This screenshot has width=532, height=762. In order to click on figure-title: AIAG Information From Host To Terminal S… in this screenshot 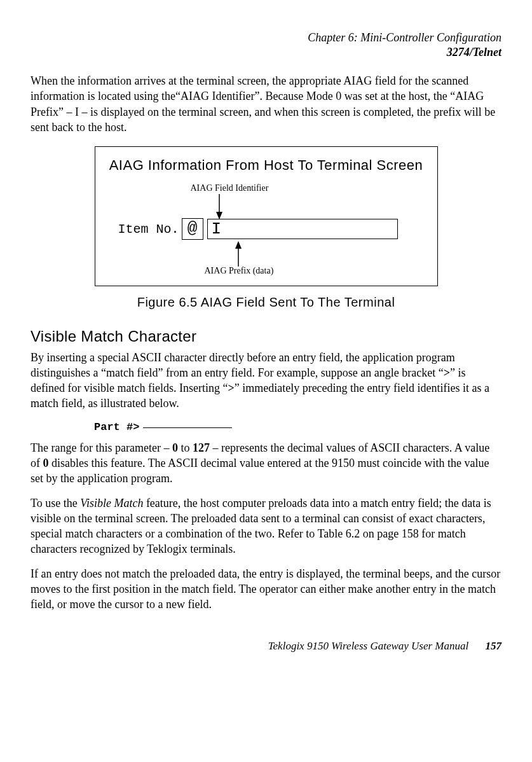, I will do `click(266, 165)`.